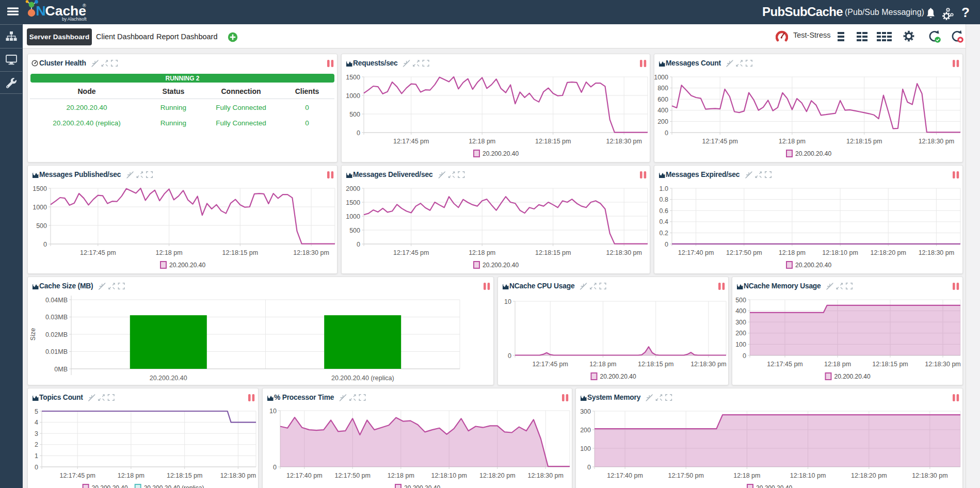 This screenshot has width=980, height=488. I want to click on svg-text: Status, so click(173, 91).